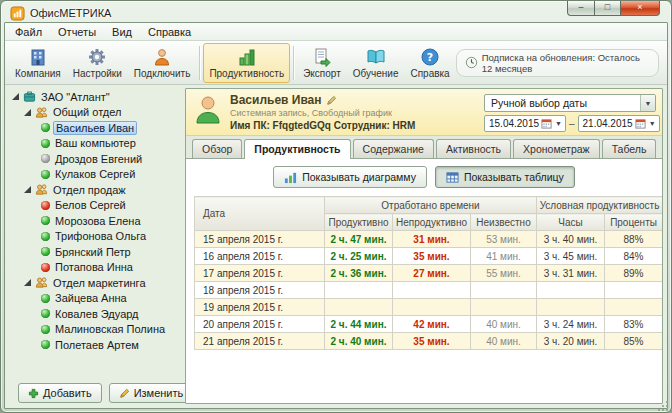  I want to click on connect-button: Подключить, so click(162, 63).